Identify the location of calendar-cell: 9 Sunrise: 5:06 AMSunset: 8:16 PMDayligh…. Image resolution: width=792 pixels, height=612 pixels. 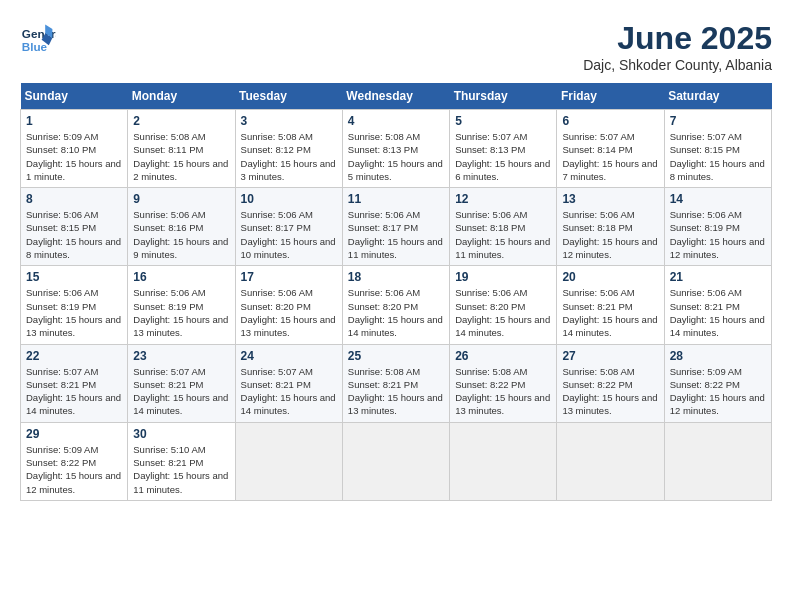
(182, 227).